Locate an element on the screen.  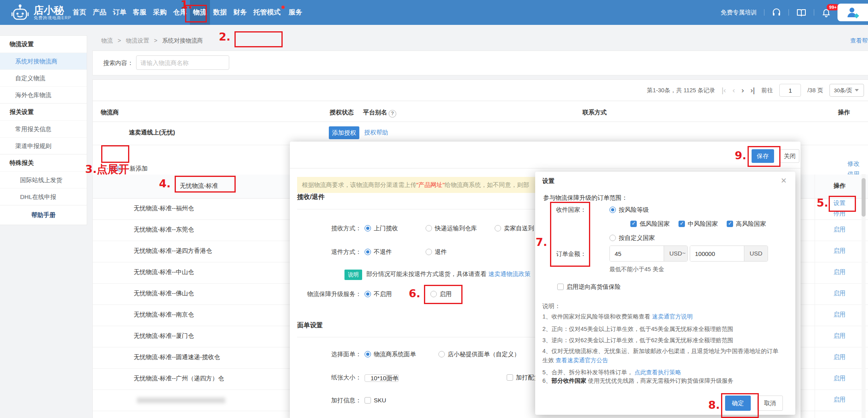
amount-max-input is located at coordinates (717, 254).